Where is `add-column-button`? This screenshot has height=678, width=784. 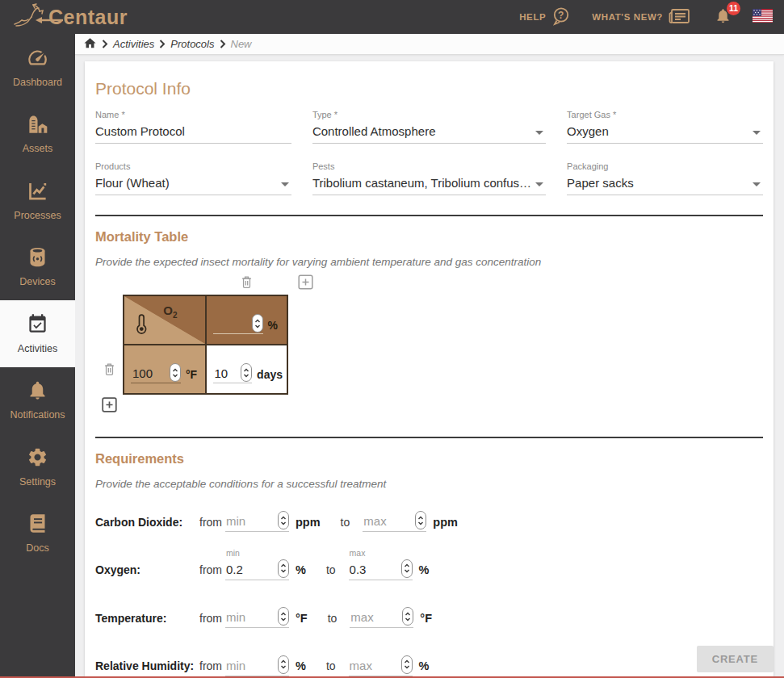 add-column-button is located at coordinates (305, 282).